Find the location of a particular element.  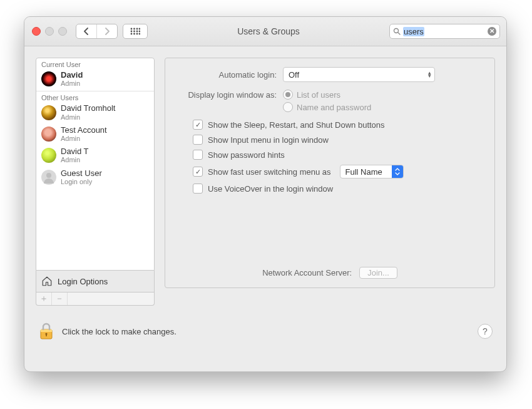

network-account-server-row: Network Account Server: Join... is located at coordinates (330, 273).